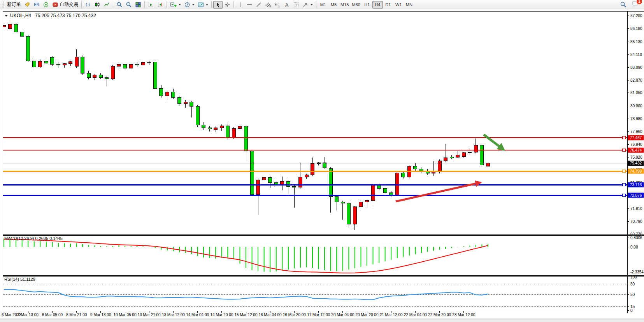 Image resolution: width=644 pixels, height=322 pixels. I want to click on period-selector-button, so click(189, 5).